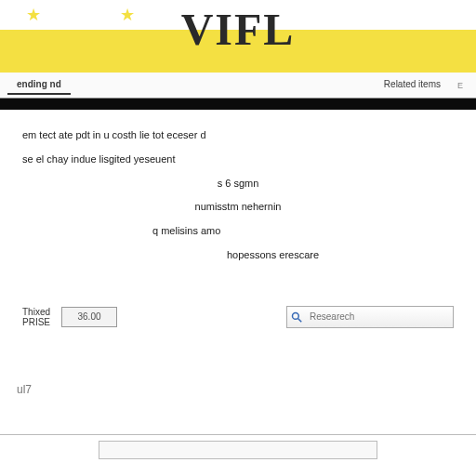 Image resolution: width=476 pixels, height=476 pixels. Describe the element at coordinates (36, 317) in the screenshot. I see `form-label-group: Thixed PRISE` at that location.